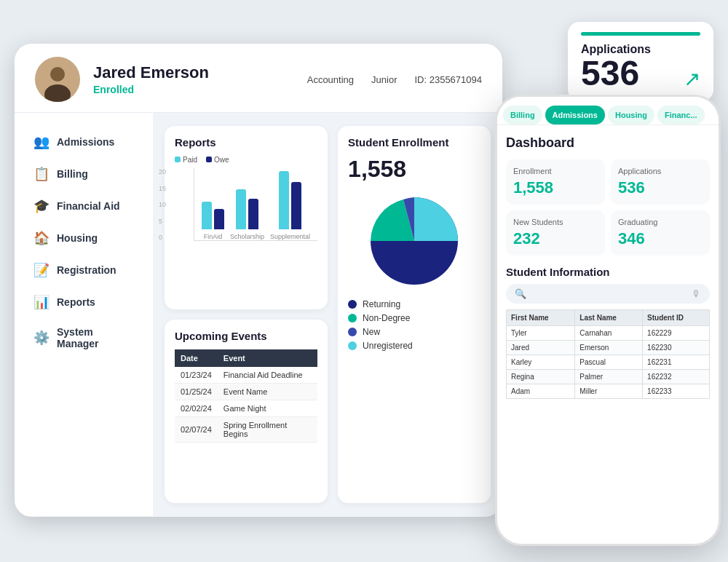 This screenshot has width=728, height=562. Describe the element at coordinates (609, 377) in the screenshot. I see `student-last: Palmer` at that location.